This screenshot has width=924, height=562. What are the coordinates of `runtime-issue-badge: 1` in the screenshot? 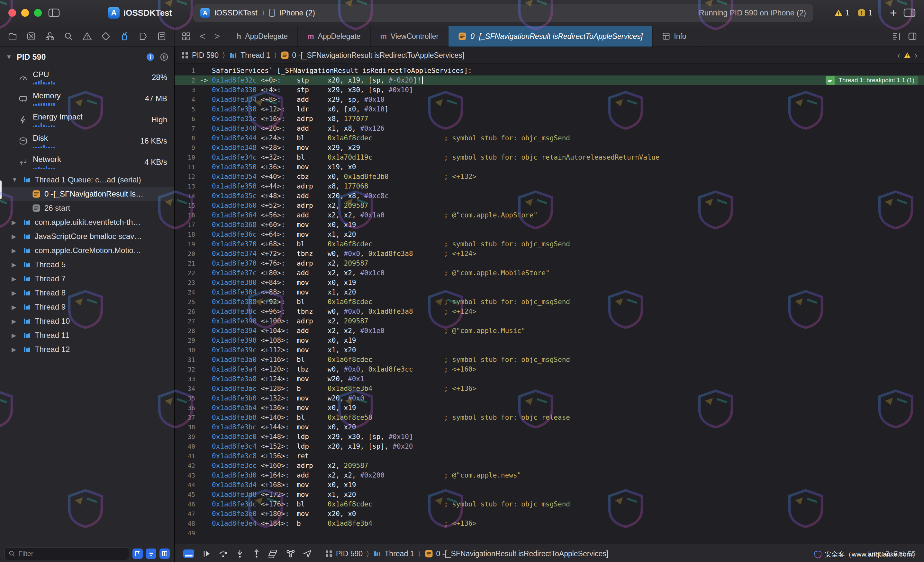 It's located at (865, 13).